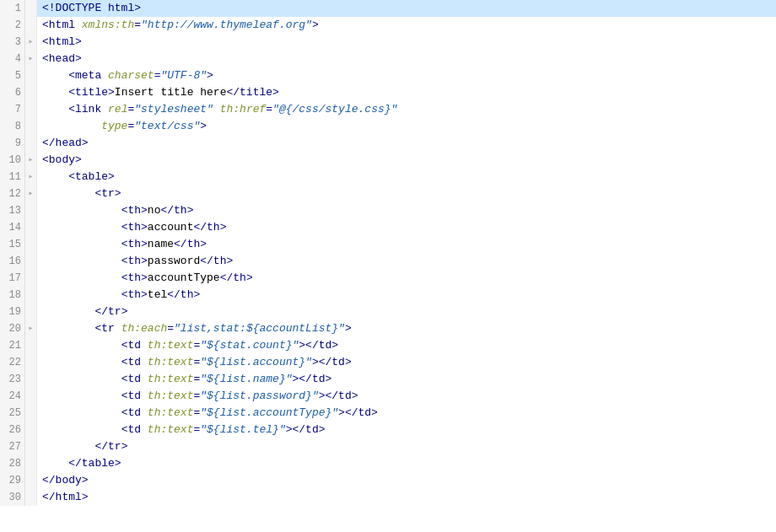  I want to click on line-content: </tr>, so click(407, 447).